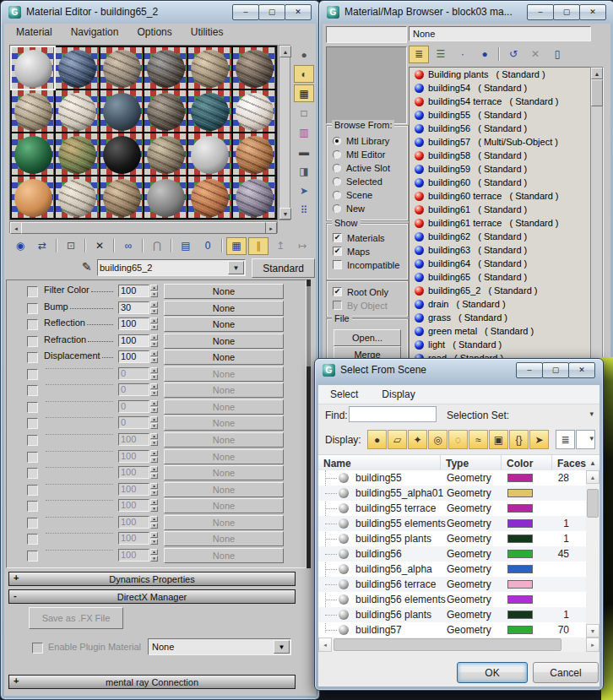  Describe the element at coordinates (507, 142) in the screenshot. I see `material-list-item: building57( Multi/Sub-Object )` at that location.